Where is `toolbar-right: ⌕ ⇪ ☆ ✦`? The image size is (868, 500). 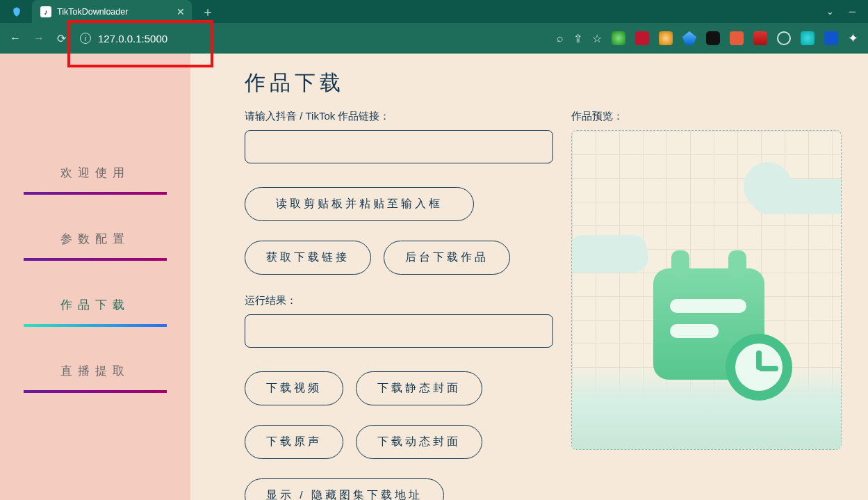
toolbar-right: ⌕ ⇪ ☆ ✦ is located at coordinates (707, 38).